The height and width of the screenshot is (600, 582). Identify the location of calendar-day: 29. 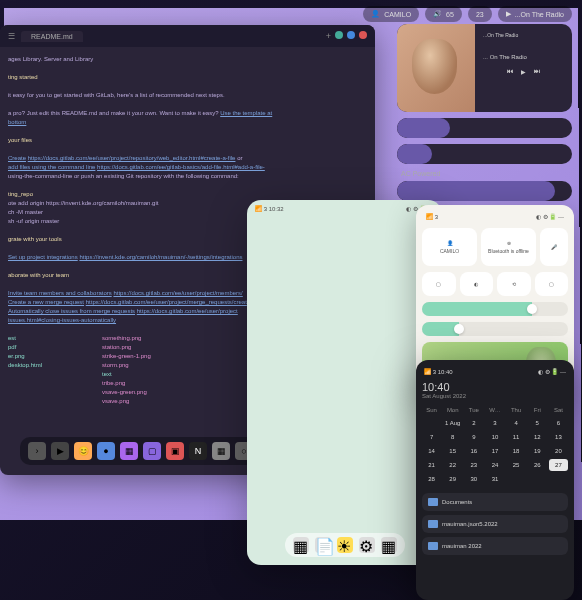
(452, 479).